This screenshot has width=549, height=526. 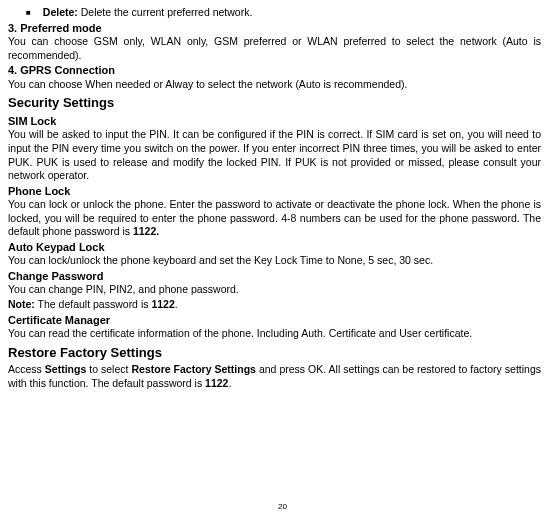 I want to click on note-post: ., so click(x=176, y=304).